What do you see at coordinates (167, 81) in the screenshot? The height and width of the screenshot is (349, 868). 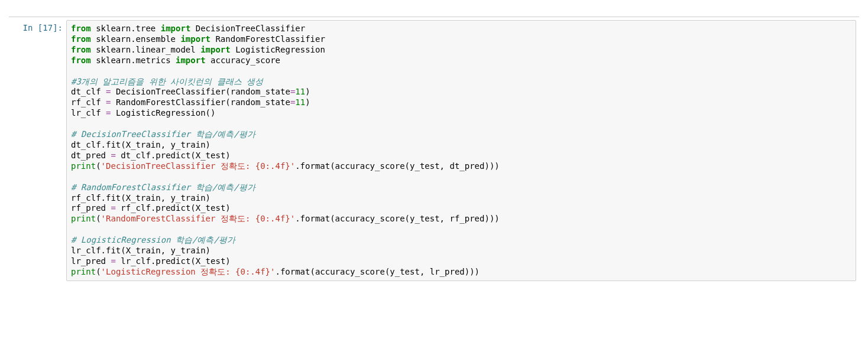 I see `comment: #3개의 알고리즘을 위한 사이킷런의 클래스 생성` at bounding box center [167, 81].